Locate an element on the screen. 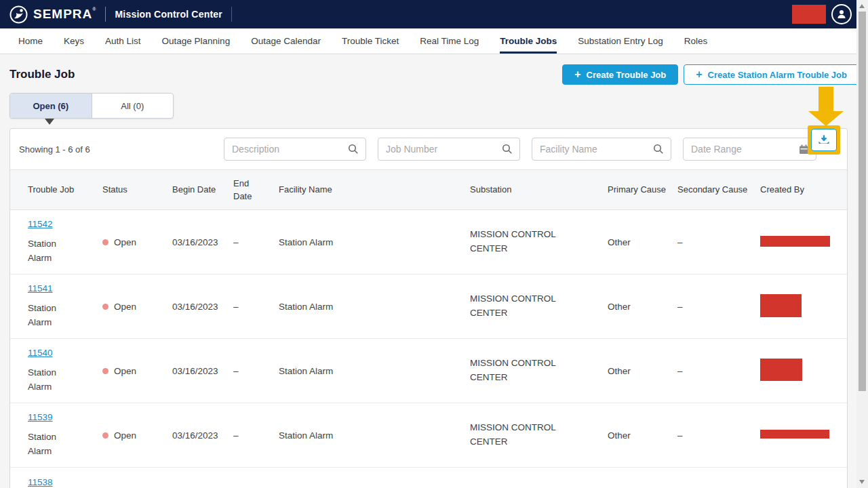  job-number-input is located at coordinates (442, 149).